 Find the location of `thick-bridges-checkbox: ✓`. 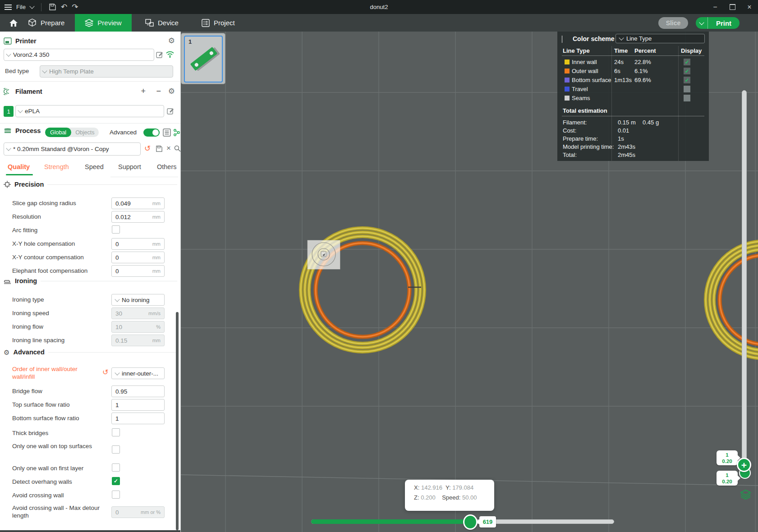

thick-bridges-checkbox: ✓ is located at coordinates (116, 432).